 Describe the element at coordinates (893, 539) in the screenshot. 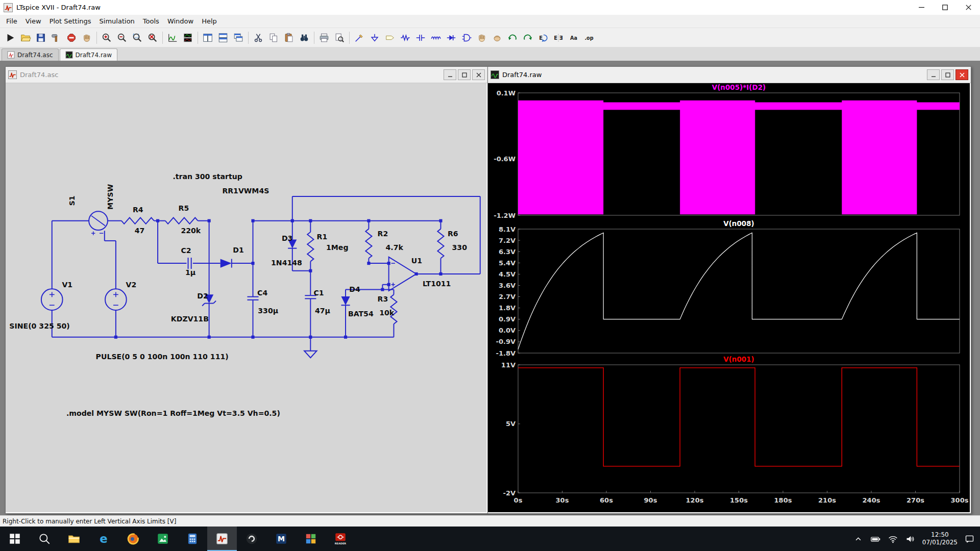

I see `network-icon` at that location.